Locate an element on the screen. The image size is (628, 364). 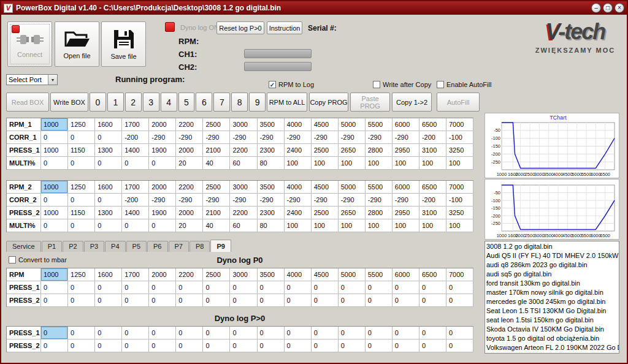
file-list-item: audi q8 286km 2023 go digital.bin is located at coordinates (552, 265).